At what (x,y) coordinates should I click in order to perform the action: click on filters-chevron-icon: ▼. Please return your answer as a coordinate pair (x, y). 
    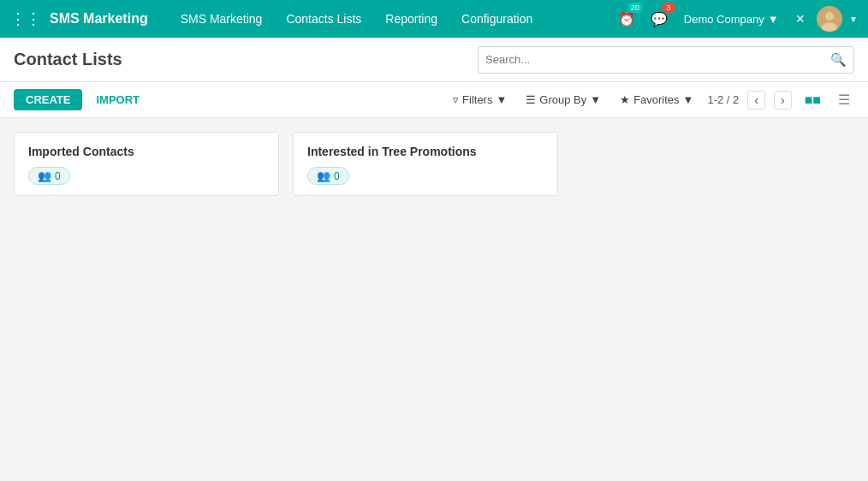
    Looking at the image, I should click on (502, 99).